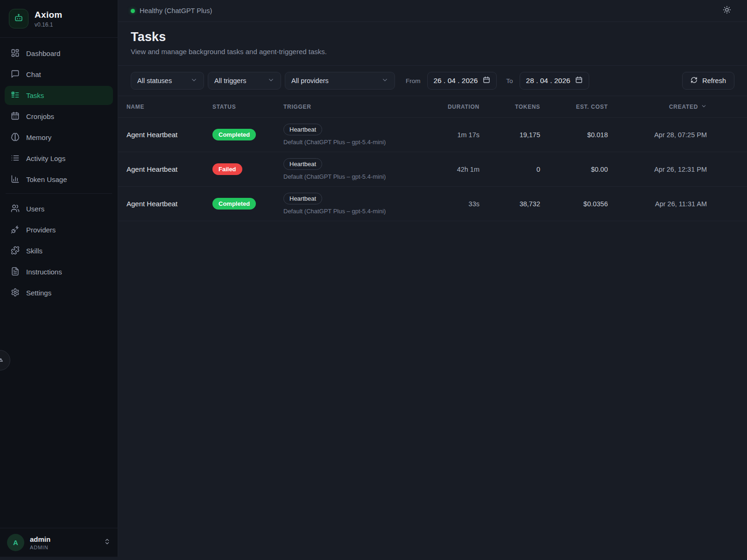 This screenshot has height=560, width=747. What do you see at coordinates (510, 107) in the screenshot?
I see `column-header-tokens: Tokens` at bounding box center [510, 107].